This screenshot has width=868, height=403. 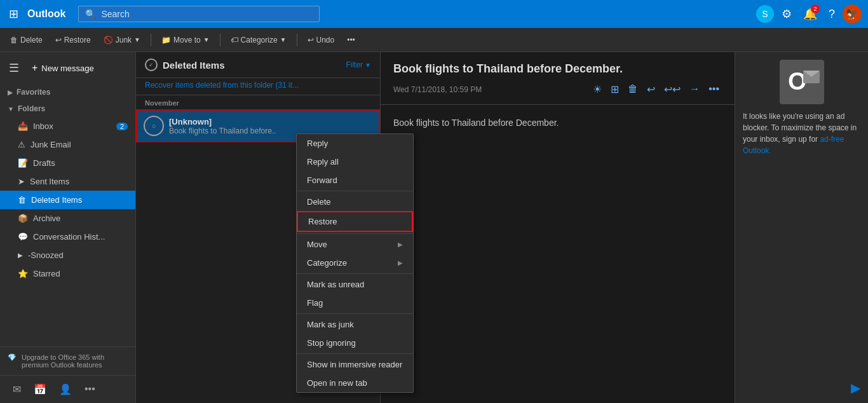 What do you see at coordinates (207, 14) in the screenshot?
I see `search-input` at bounding box center [207, 14].